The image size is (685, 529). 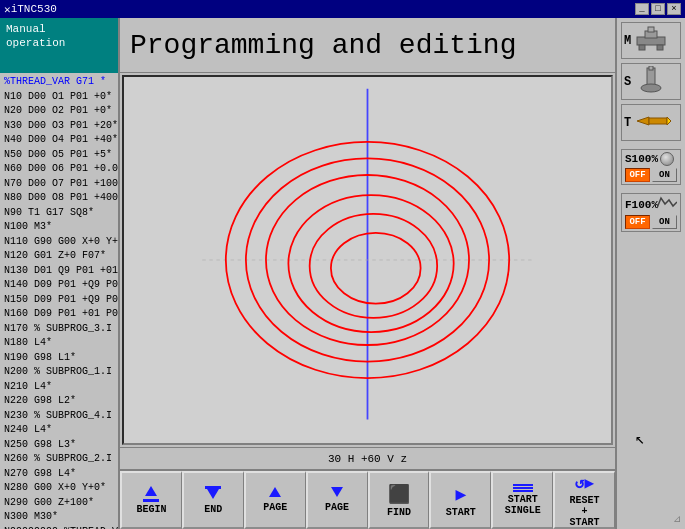 I want to click on f-on-button: ON, so click(x=664, y=222).